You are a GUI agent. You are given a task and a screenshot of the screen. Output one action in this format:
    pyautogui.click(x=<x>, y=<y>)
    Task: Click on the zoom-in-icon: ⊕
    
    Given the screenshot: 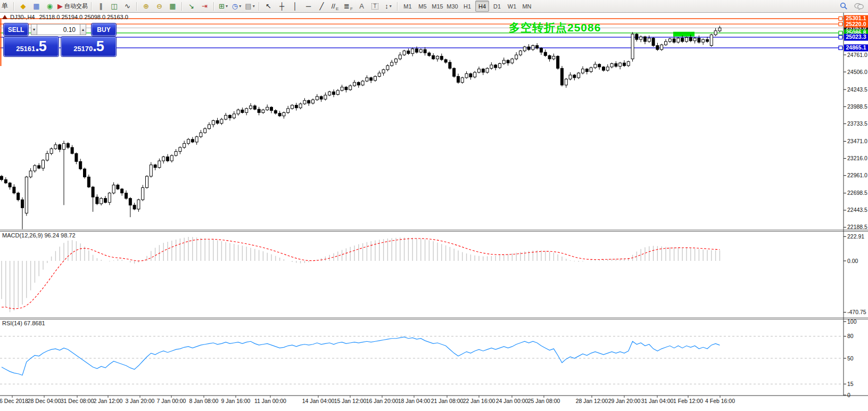 What is the action you would take?
    pyautogui.click(x=146, y=6)
    